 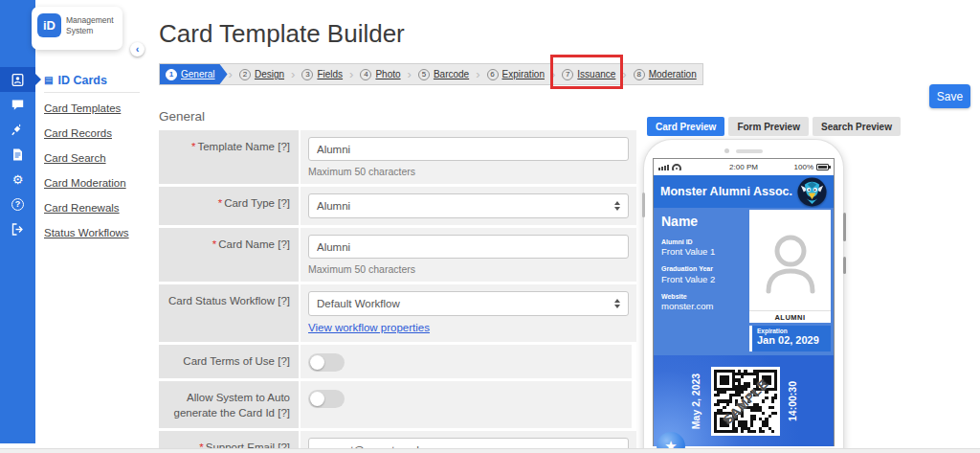 I want to click on sidebar-item-card-templates: Card Templates, so click(x=86, y=108).